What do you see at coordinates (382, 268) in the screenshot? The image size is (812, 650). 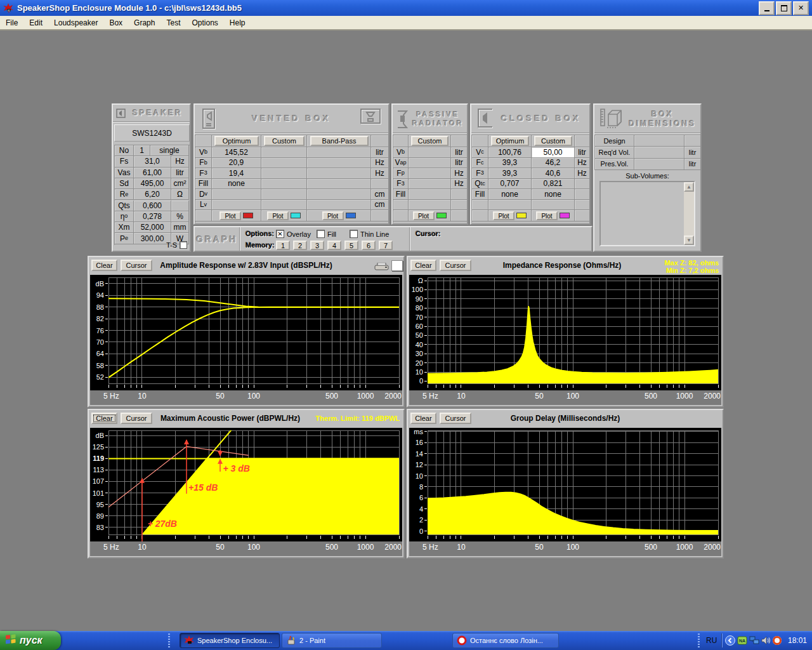 I see `printer-icon` at bounding box center [382, 268].